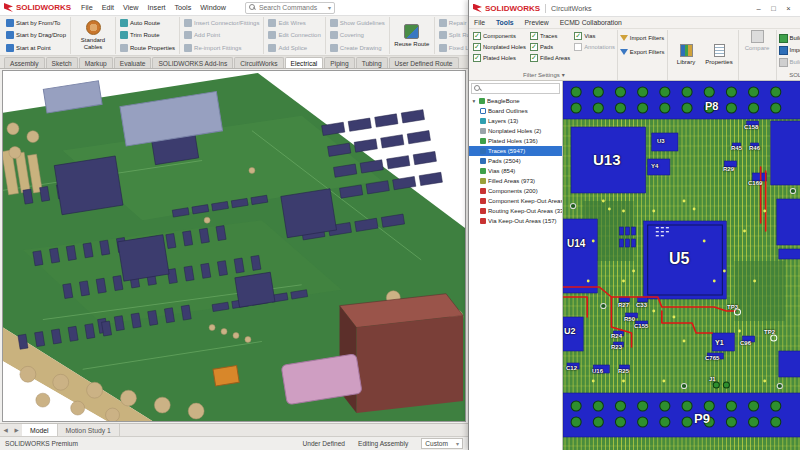 This screenshot has width=800, height=450. Describe the element at coordinates (790, 62) in the screenshot. I see `build-midplane-part-button: Build Midplane Part` at that location.